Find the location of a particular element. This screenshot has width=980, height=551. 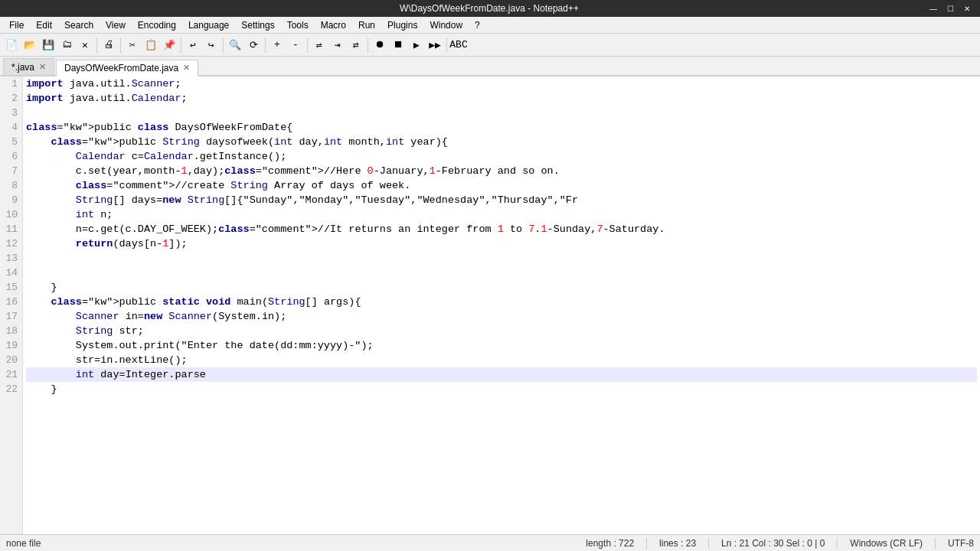

code-line-12: return(days[n-1]); is located at coordinates (501, 243).